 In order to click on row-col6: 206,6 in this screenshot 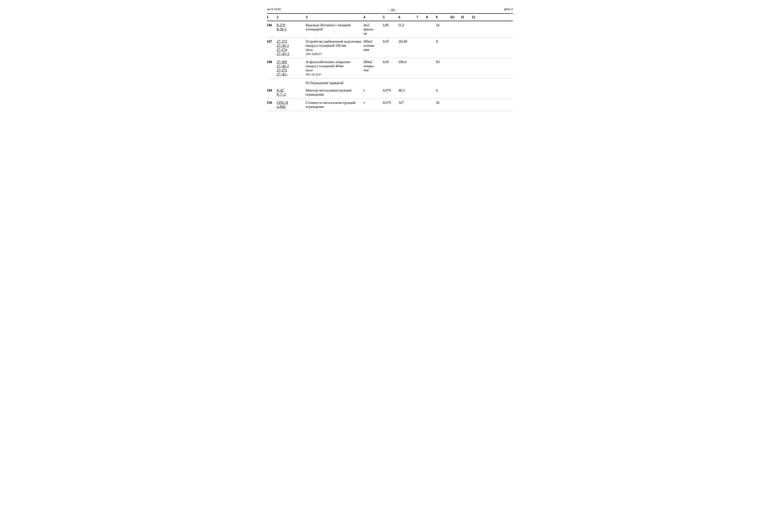, I will do `click(407, 62)`.